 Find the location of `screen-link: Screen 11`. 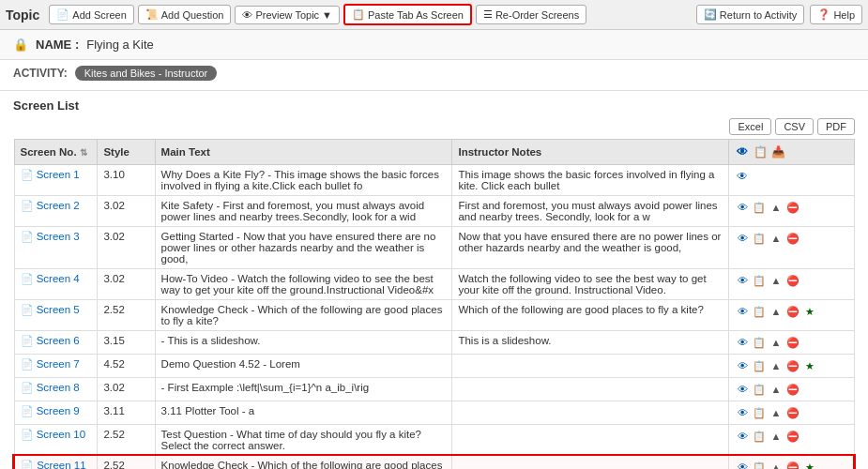

screen-link: Screen 11 is located at coordinates (61, 464).